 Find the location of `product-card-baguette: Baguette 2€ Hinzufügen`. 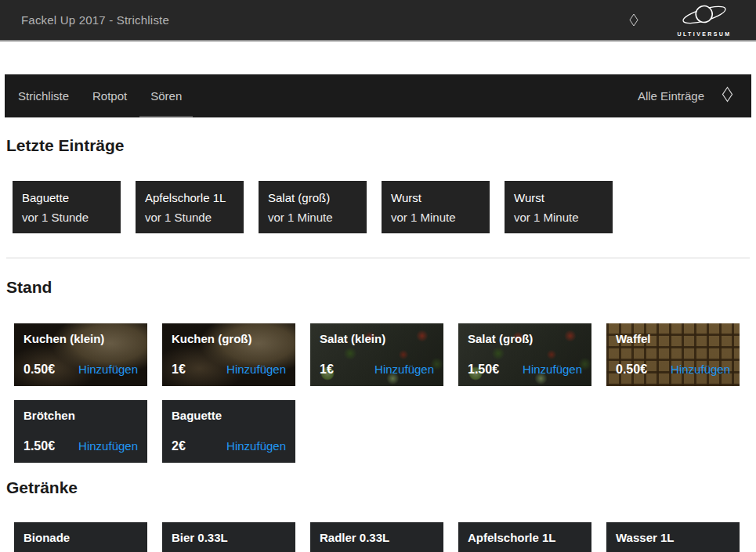

product-card-baguette: Baguette 2€ Hinzufügen is located at coordinates (229, 431).